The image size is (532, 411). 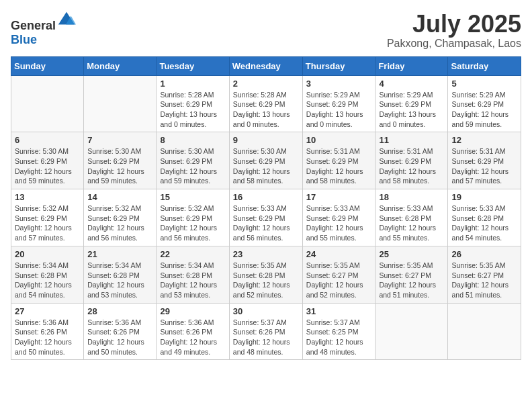 What do you see at coordinates (266, 337) in the screenshot?
I see `day-info: Sunrise: 5:37 AMSunset: 6:26 PMDaylight:…` at bounding box center [266, 337].